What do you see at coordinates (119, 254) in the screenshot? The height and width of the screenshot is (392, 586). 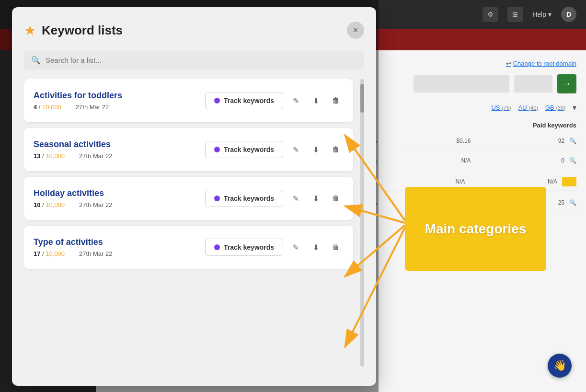 I see `kw-meta: 17 / 10,000 27th Mar 22` at bounding box center [119, 254].